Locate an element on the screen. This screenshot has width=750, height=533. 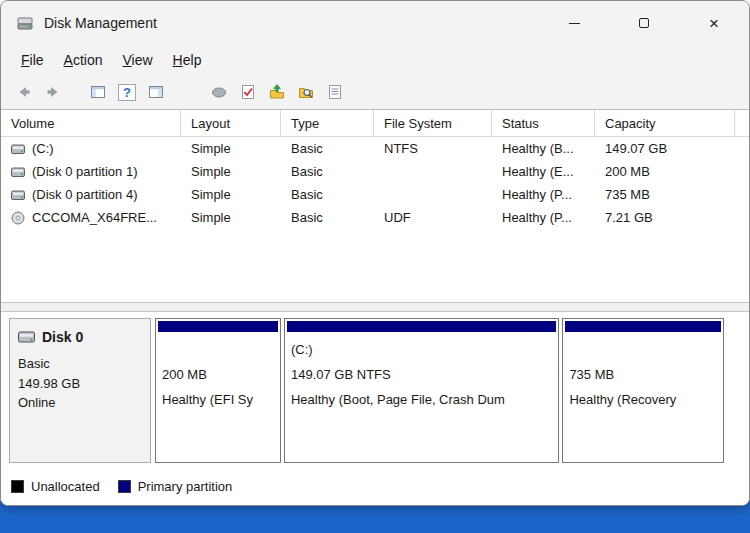
maximize-button is located at coordinates (644, 23).